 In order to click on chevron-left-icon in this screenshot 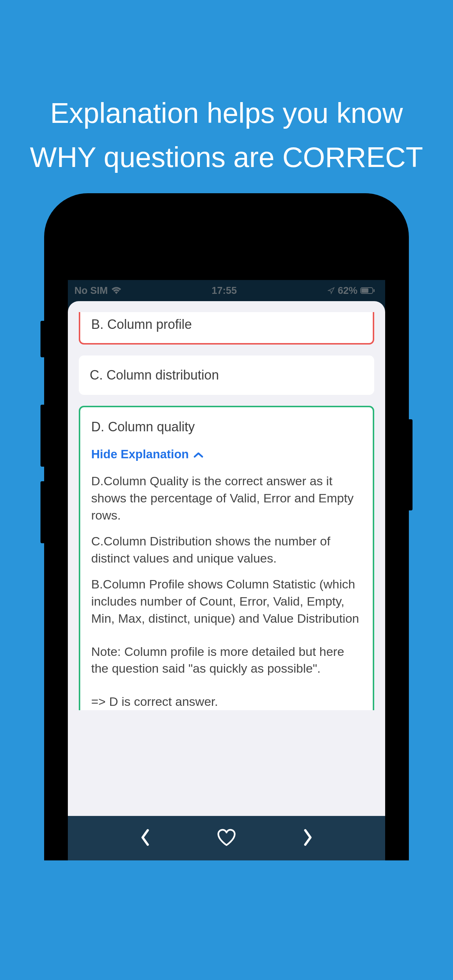, I will do `click(145, 838)`.